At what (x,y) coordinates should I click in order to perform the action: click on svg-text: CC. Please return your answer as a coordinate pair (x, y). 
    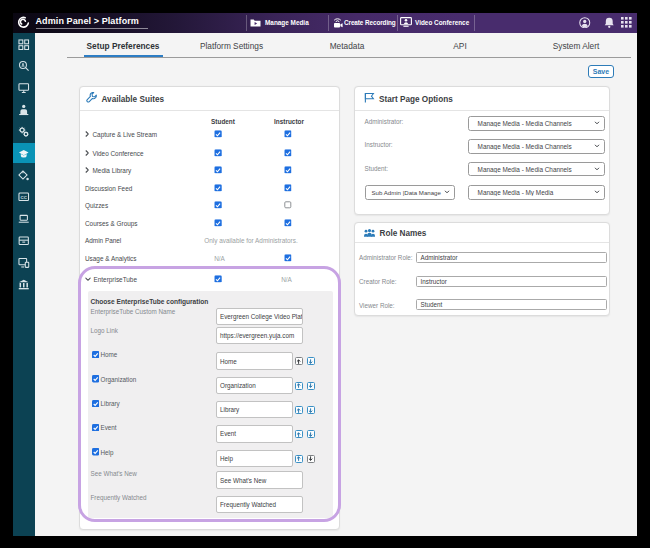
    Looking at the image, I should click on (24, 198).